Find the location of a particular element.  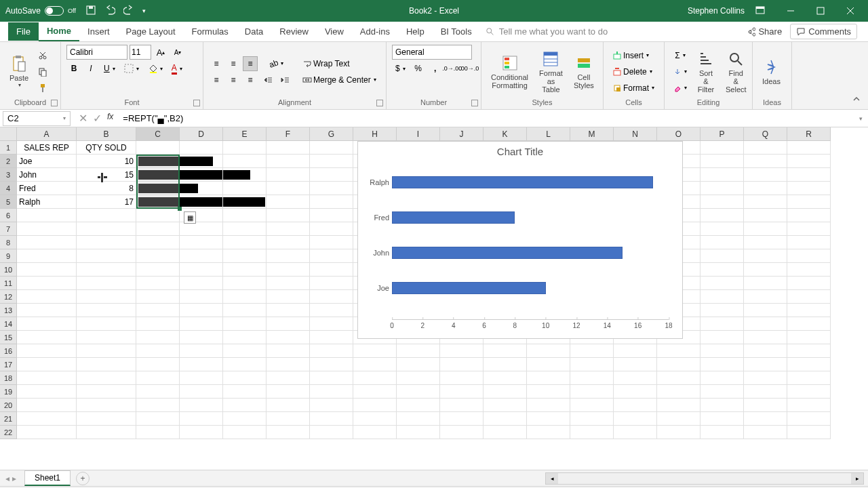

copy-button is located at coordinates (43, 72).